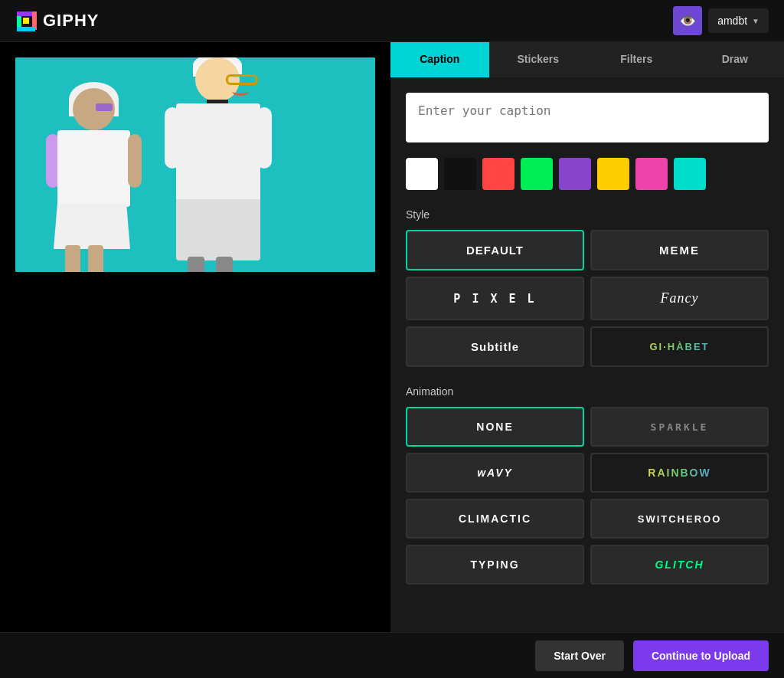 Image resolution: width=784 pixels, height=678 pixels. Describe the element at coordinates (422, 174) in the screenshot. I see `swatch-white` at that location.